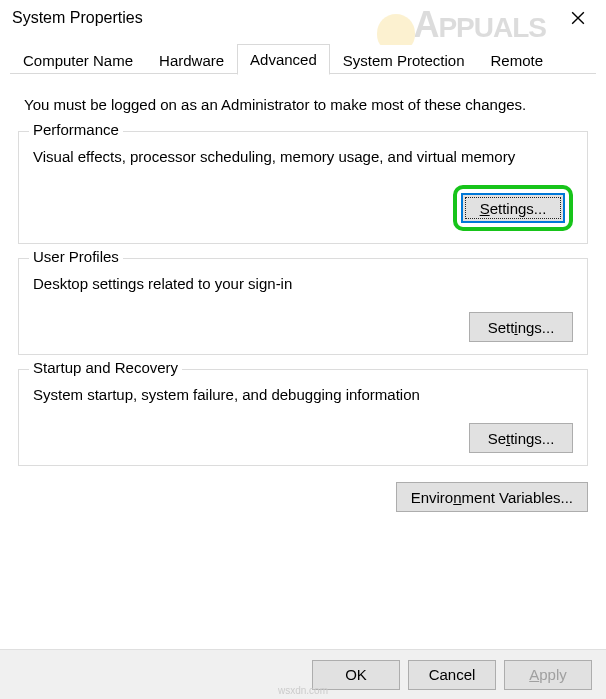  Describe the element at coordinates (452, 675) in the screenshot. I see `cancel-button: Cancel` at that location.